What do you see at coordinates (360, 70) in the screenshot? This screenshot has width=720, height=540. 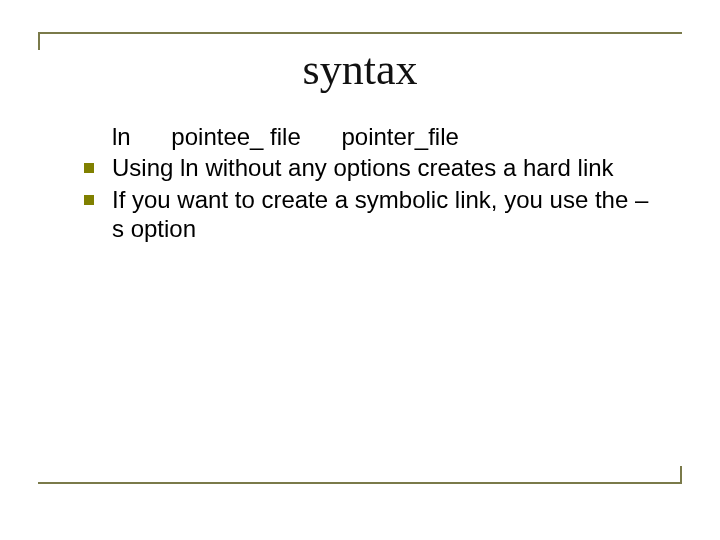 I see `slide-title: syntax` at bounding box center [360, 70].